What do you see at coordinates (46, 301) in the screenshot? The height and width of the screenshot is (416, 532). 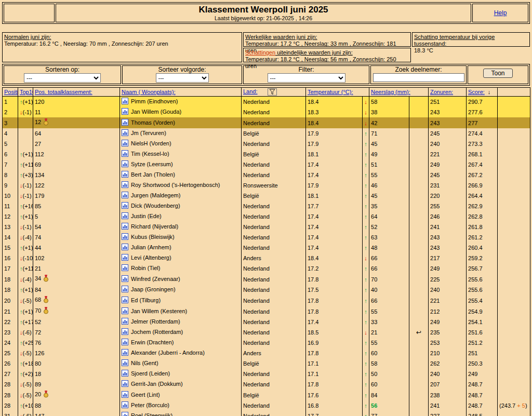 I see `medal-icon` at bounding box center [46, 301].